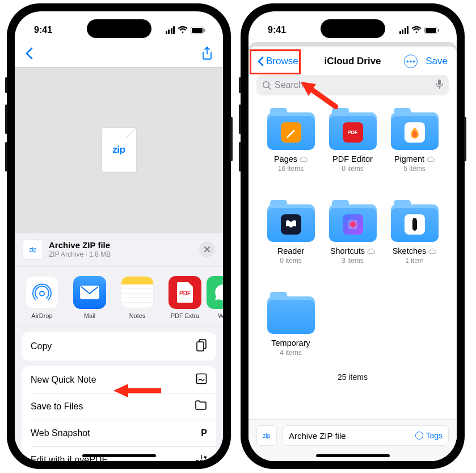  What do you see at coordinates (353, 235) in the screenshot?
I see `folder-shortcuts: Shortcuts 3 items` at bounding box center [353, 235].